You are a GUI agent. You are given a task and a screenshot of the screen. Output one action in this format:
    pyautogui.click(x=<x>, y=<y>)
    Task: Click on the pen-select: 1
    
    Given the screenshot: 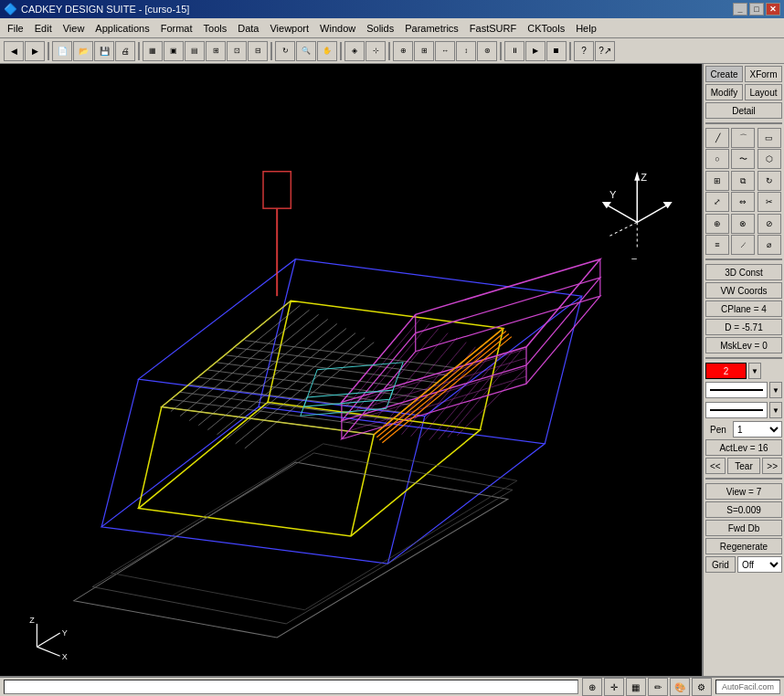 What is the action you would take?
    pyautogui.click(x=758, y=429)
    